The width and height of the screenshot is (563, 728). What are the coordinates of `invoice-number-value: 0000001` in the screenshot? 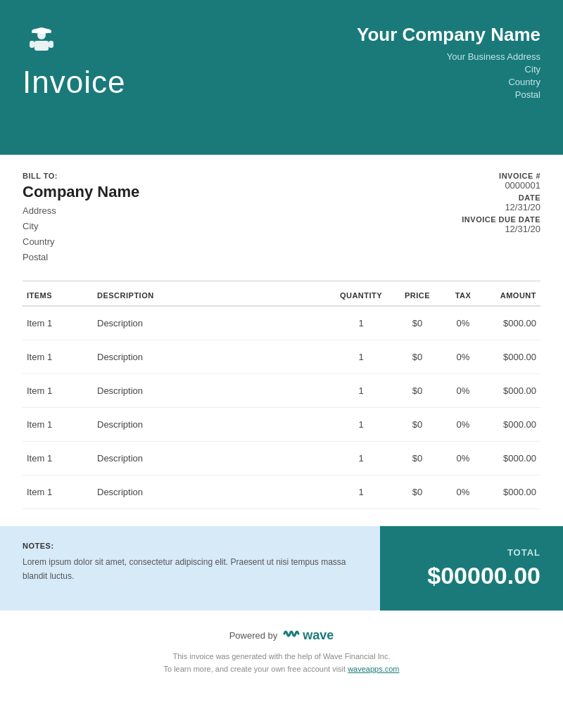 It's located at (501, 186).